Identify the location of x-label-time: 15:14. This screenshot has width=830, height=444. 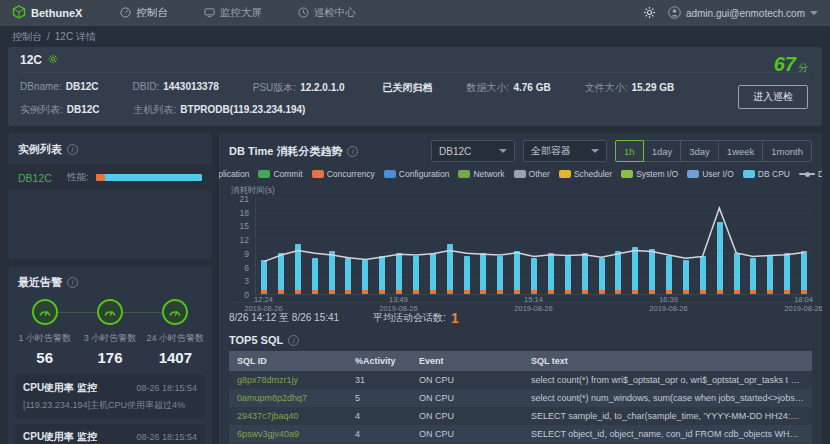
(533, 300).